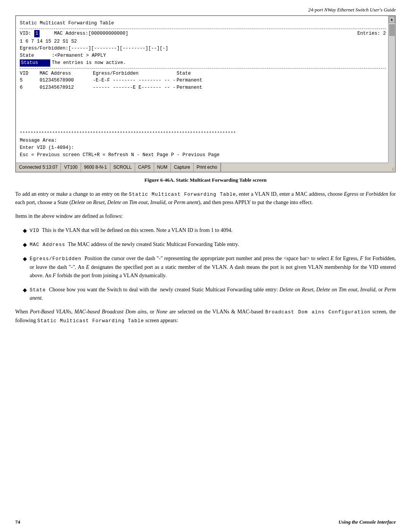 This screenshot has width=411, height=532. I want to click on help-line: Esc = Previous screen CTRL+R = Refresh N…, so click(203, 155).